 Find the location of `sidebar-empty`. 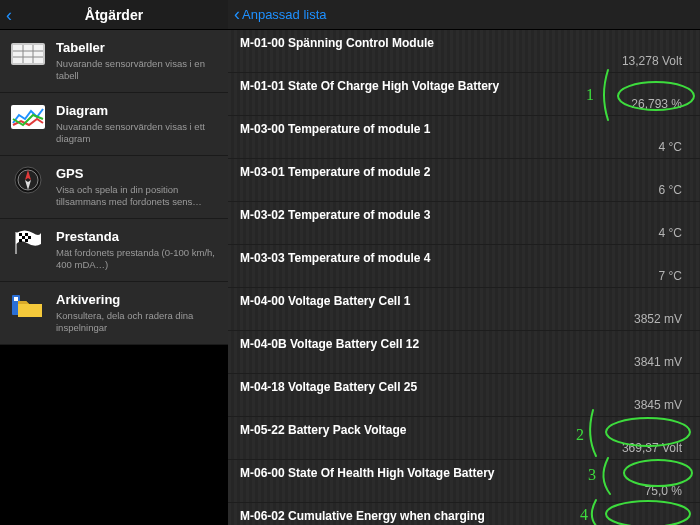

sidebar-empty is located at coordinates (114, 435).